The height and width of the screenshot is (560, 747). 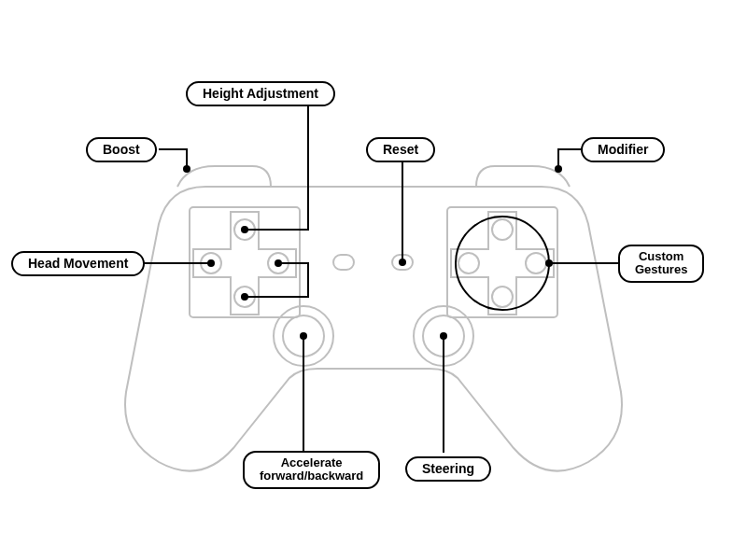 I want to click on label-reset: Reset, so click(x=401, y=149).